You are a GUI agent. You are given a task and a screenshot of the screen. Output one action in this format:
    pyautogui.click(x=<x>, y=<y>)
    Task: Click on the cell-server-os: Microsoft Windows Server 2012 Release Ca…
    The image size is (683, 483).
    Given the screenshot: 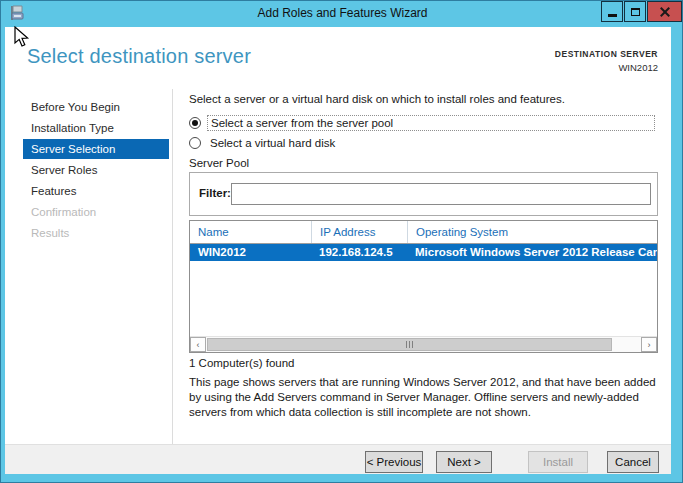 What is the action you would take?
    pyautogui.click(x=532, y=252)
    